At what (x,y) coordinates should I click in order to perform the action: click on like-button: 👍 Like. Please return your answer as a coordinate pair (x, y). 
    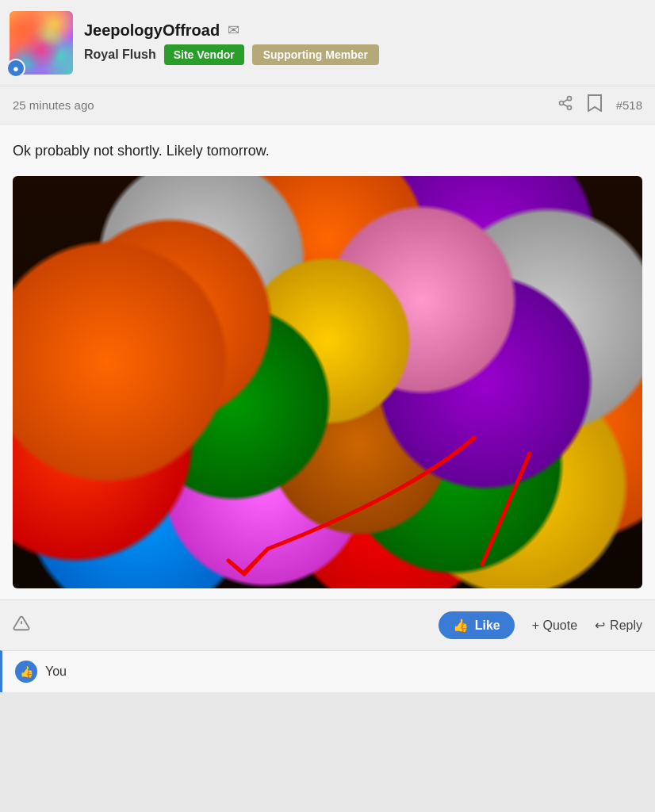
    Looking at the image, I should click on (477, 625).